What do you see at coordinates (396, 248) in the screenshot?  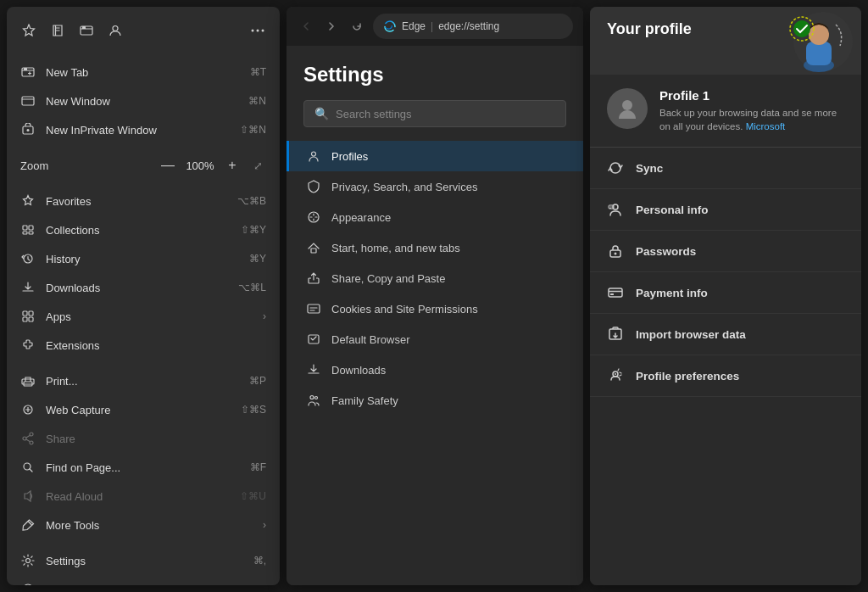 I see `start-nav-label: Start, home, and new tabs` at bounding box center [396, 248].